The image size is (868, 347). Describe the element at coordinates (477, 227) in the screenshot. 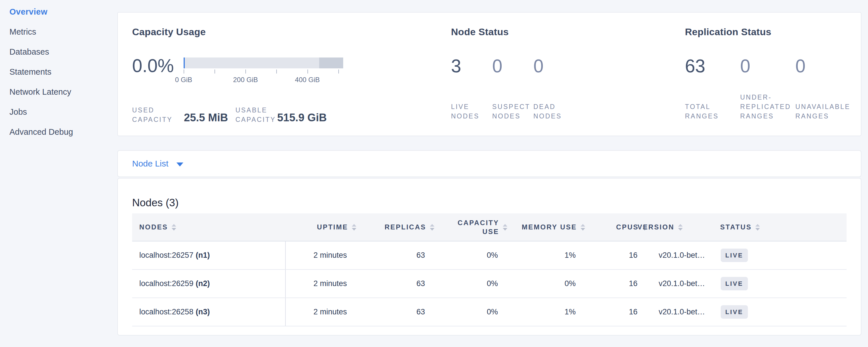

I see `column-header-label: CAPACITY USE` at that location.